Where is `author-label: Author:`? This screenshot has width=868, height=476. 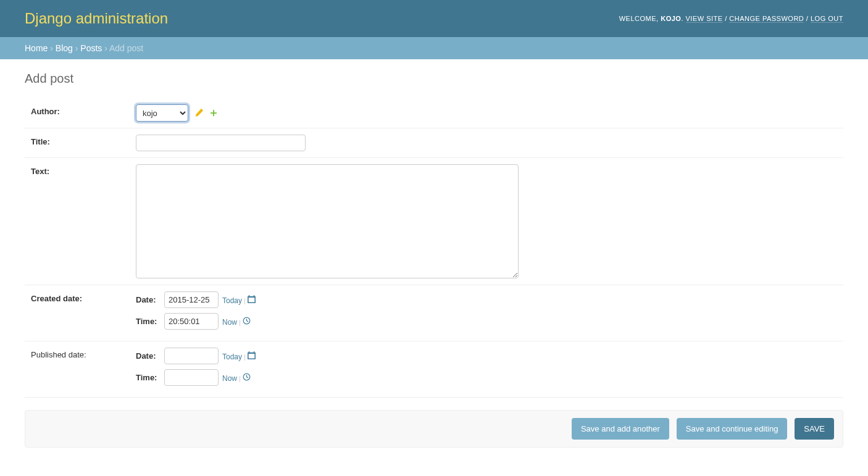
author-label: Author: is located at coordinates (80, 110).